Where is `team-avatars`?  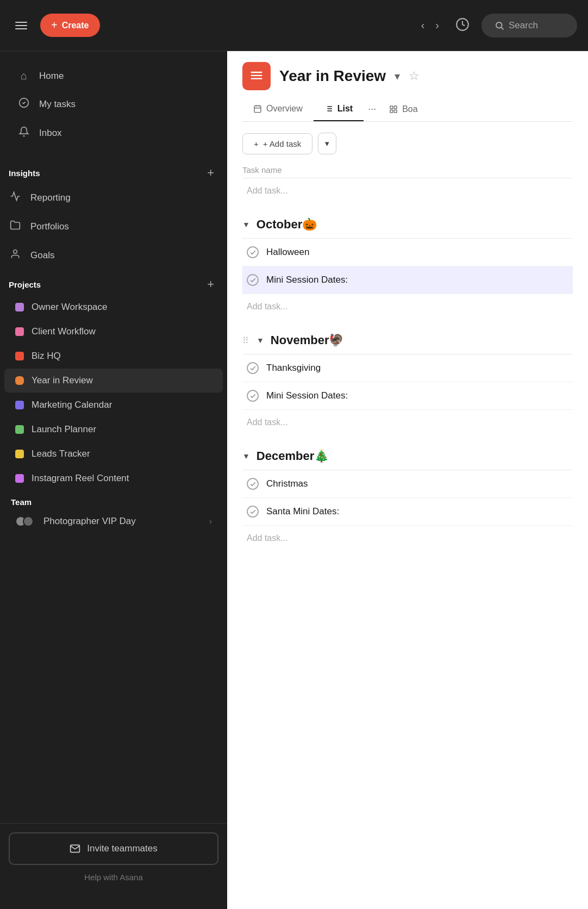
team-avatars is located at coordinates (24, 521).